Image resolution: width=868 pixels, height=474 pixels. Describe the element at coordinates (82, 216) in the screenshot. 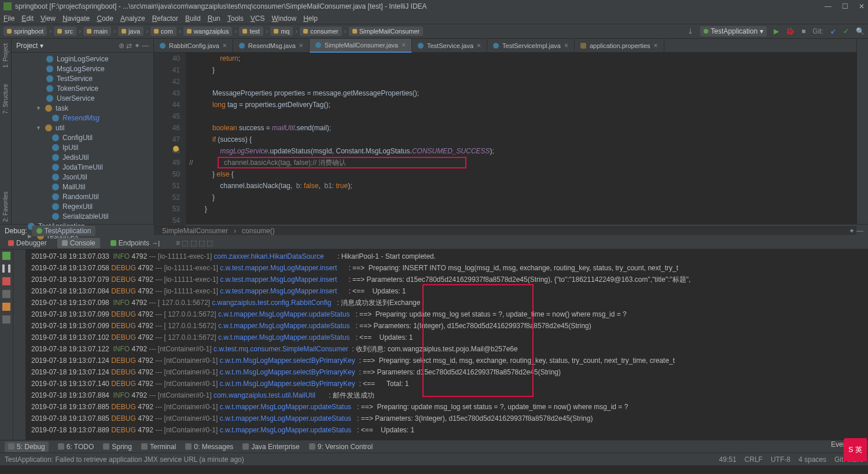

I see `tree-SerializableUtil: SerializableUtil` at that location.